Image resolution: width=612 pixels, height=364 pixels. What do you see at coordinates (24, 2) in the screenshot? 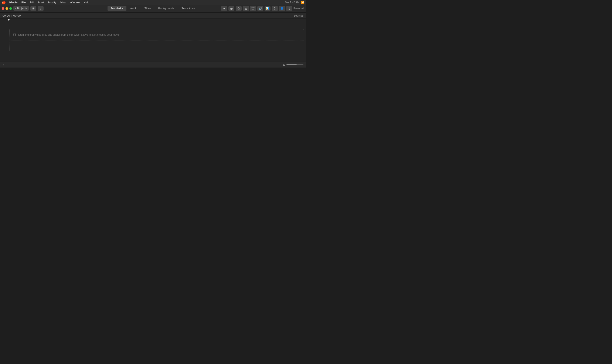
I see `menu-file: File` at bounding box center [24, 2].